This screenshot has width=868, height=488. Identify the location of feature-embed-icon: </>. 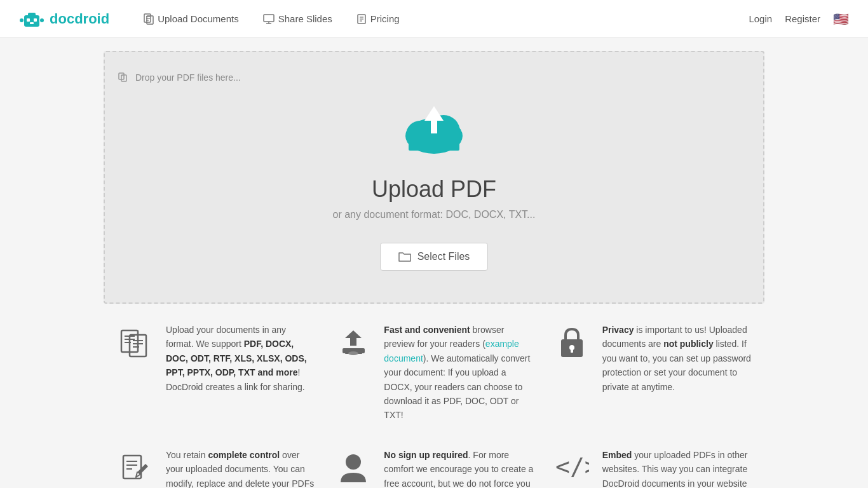
(572, 464).